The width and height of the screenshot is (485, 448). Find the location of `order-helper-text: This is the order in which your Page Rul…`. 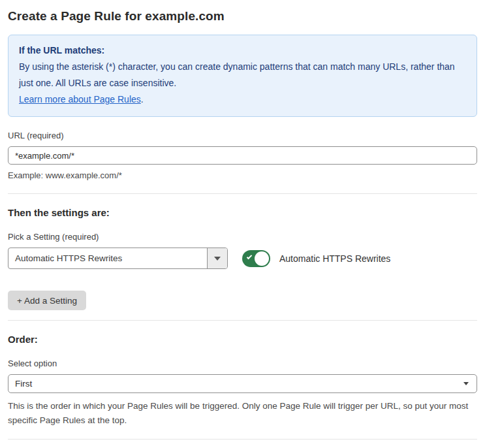

order-helper-text: This is the order in which your Page Rul… is located at coordinates (242, 413).